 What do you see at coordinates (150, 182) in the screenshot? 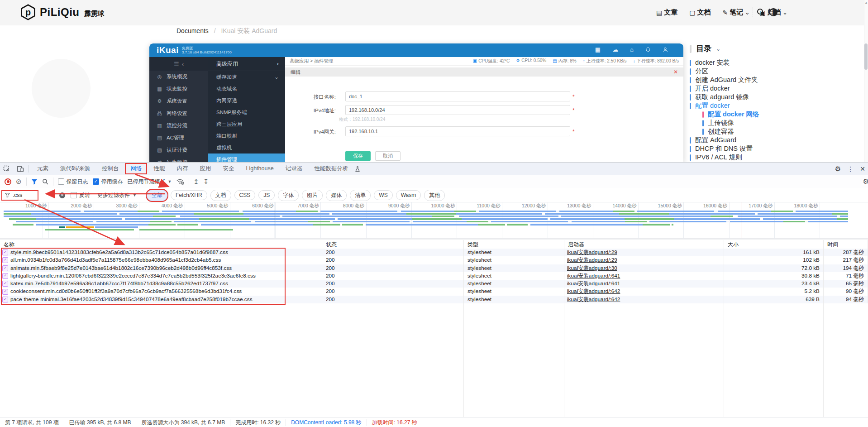
I see `throttling-dropdown: 已停用节流模式 ▼` at bounding box center [150, 182].